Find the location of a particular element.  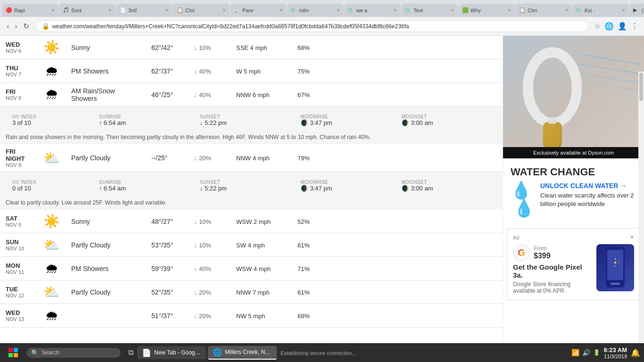

tab-wea: G we a × is located at coordinates (372, 10).